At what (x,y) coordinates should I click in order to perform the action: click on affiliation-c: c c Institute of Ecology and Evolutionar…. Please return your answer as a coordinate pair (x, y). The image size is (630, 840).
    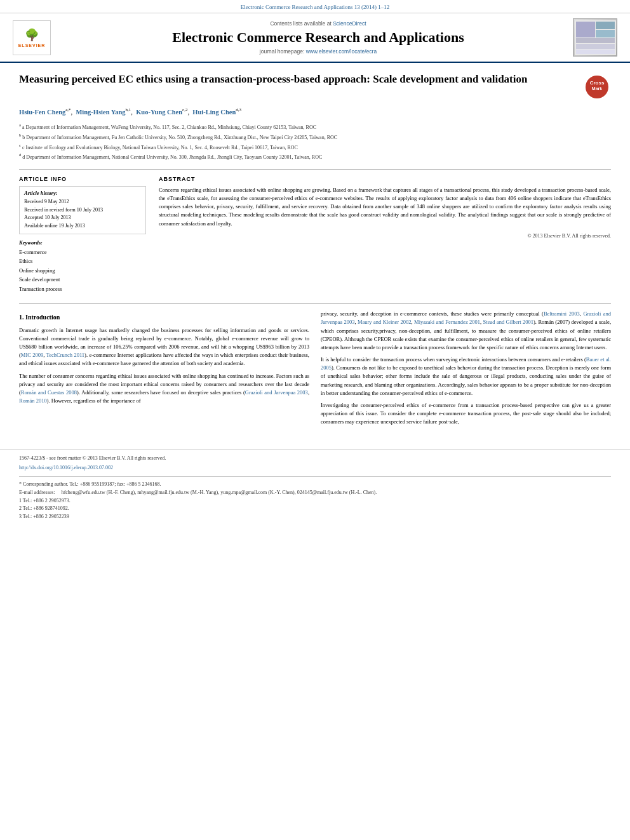
    Looking at the image, I should click on (315, 147).